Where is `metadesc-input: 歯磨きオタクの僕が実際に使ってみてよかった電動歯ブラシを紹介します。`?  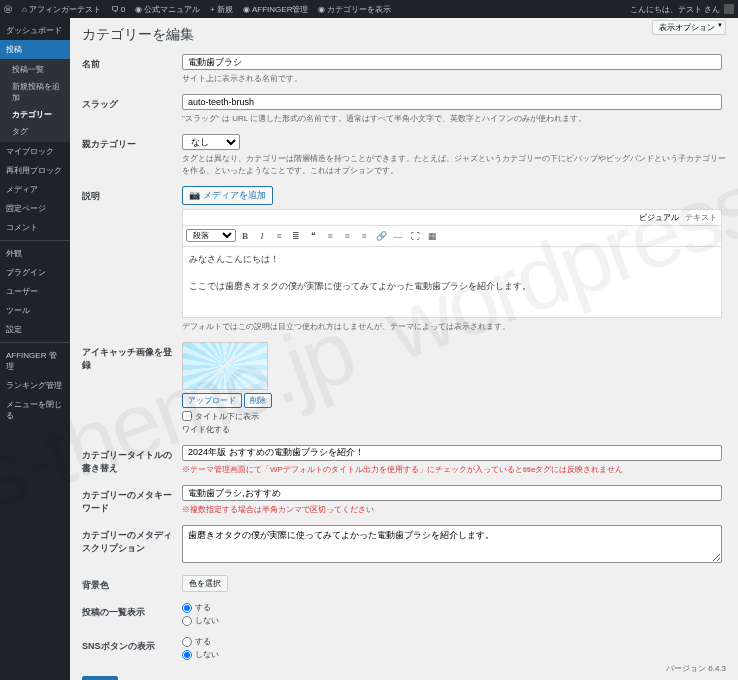
metadesc-input: 歯磨きオタクの僕が実際に使ってみてよかった電動歯ブラシを紹介します。 is located at coordinates (452, 544).